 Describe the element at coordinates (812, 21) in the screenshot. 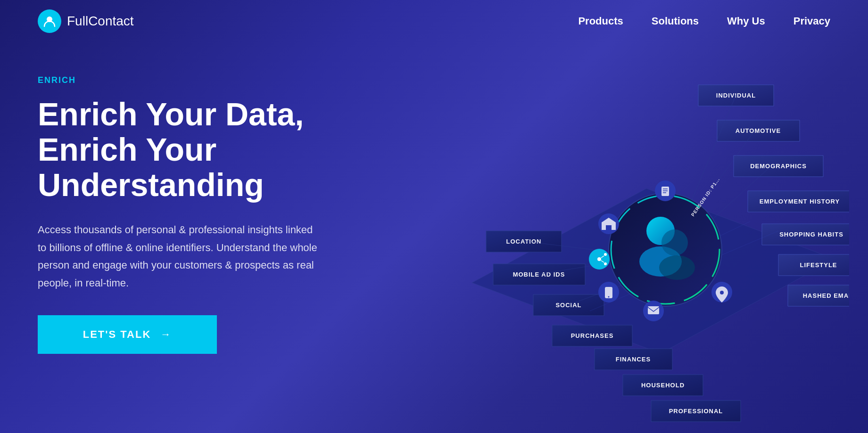

I see `nav-item-privacy: Privacy` at that location.